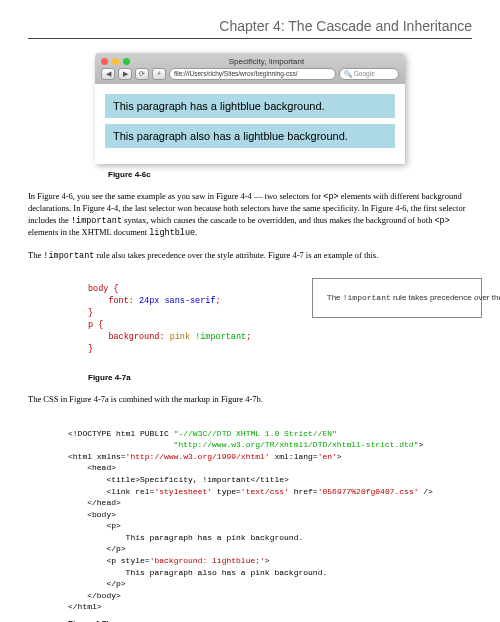 The image size is (500, 622). What do you see at coordinates (397, 298) in the screenshot?
I see `annotation-box: The !important rule takes precedence ove…` at bounding box center [397, 298].